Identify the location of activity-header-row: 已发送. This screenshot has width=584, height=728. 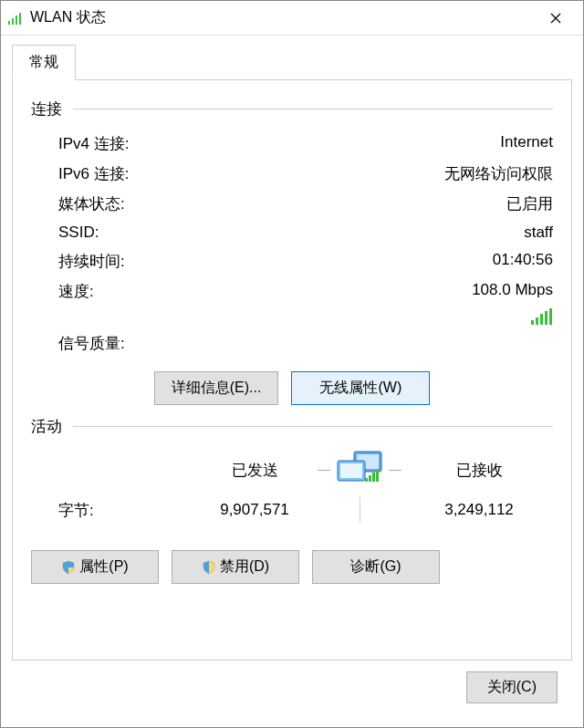
(292, 470).